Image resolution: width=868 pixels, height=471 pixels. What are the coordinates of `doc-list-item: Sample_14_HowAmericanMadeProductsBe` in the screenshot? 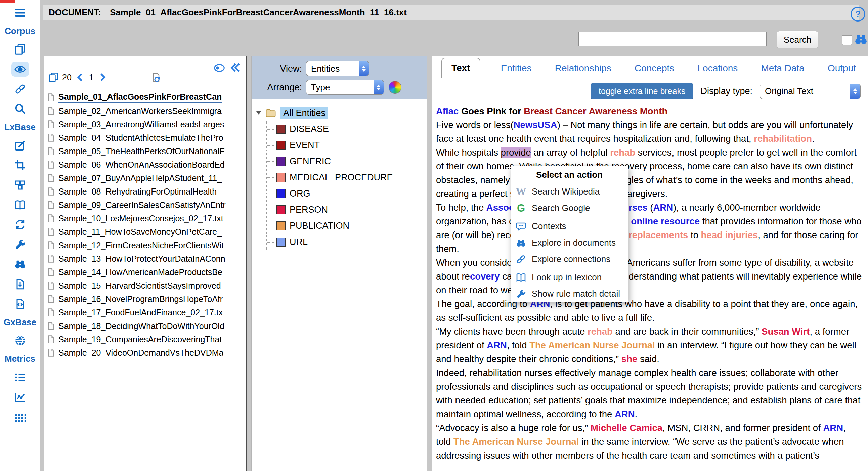 It's located at (147, 272).